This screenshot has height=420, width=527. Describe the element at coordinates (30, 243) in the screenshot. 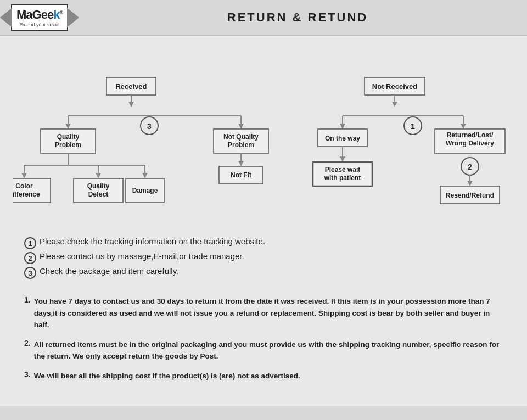

I see `instruction-circle-1: 1` at that location.